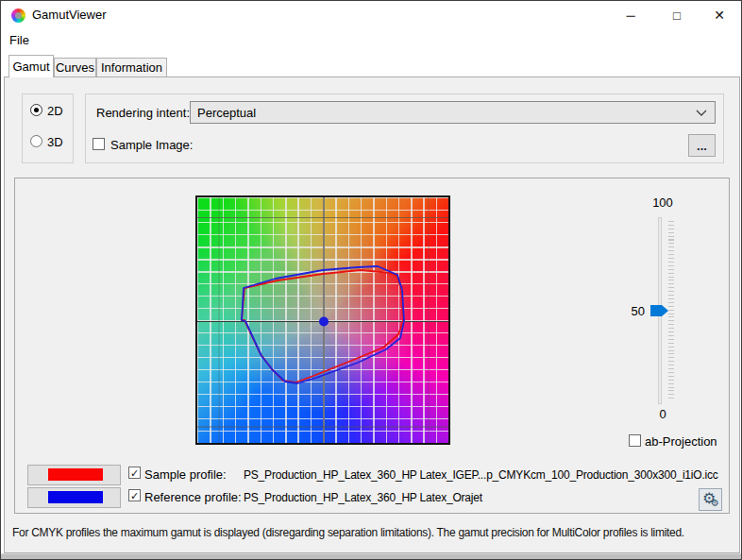 The height and width of the screenshot is (560, 742). Describe the element at coordinates (74, 498) in the screenshot. I see `reference-color-swatch-button` at that location.